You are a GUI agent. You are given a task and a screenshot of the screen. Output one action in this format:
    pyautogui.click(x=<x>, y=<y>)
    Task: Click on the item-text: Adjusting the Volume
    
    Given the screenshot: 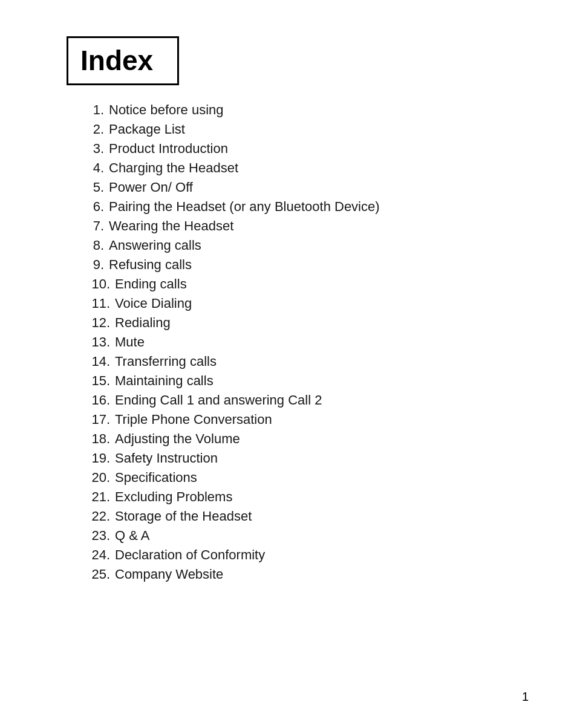 What is the action you would take?
    pyautogui.click(x=178, y=439)
    